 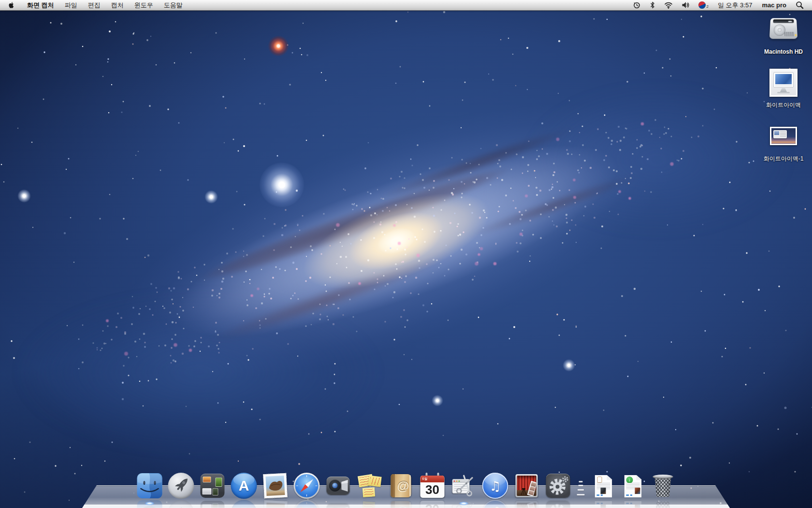 I want to click on menu-app-name: 화면 캡처, so click(x=41, y=5).